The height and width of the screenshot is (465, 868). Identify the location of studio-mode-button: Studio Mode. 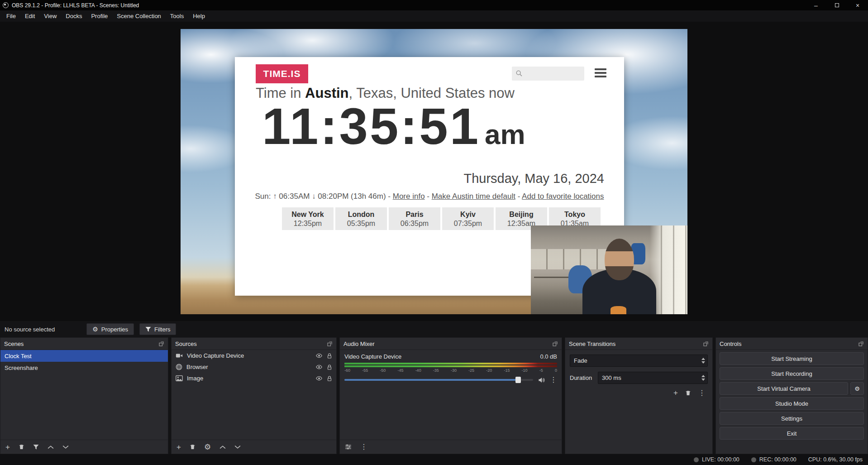
(792, 403).